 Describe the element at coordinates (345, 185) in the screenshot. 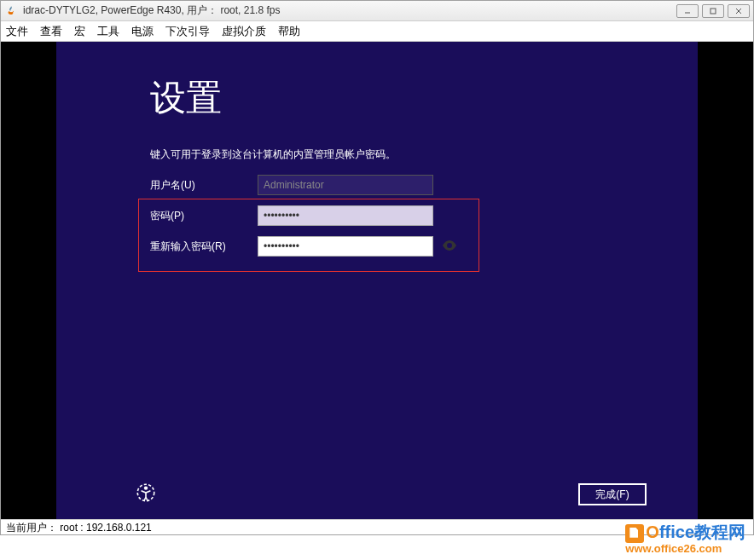

I see `username-field` at that location.